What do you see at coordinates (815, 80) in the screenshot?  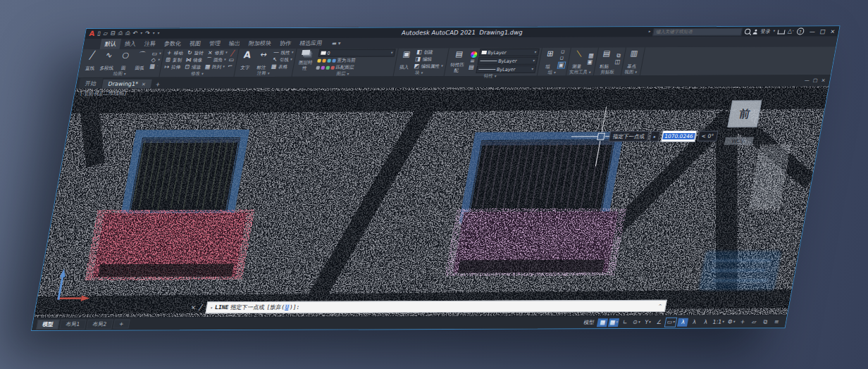 I see `doc-restore-icon: ▢` at bounding box center [815, 80].